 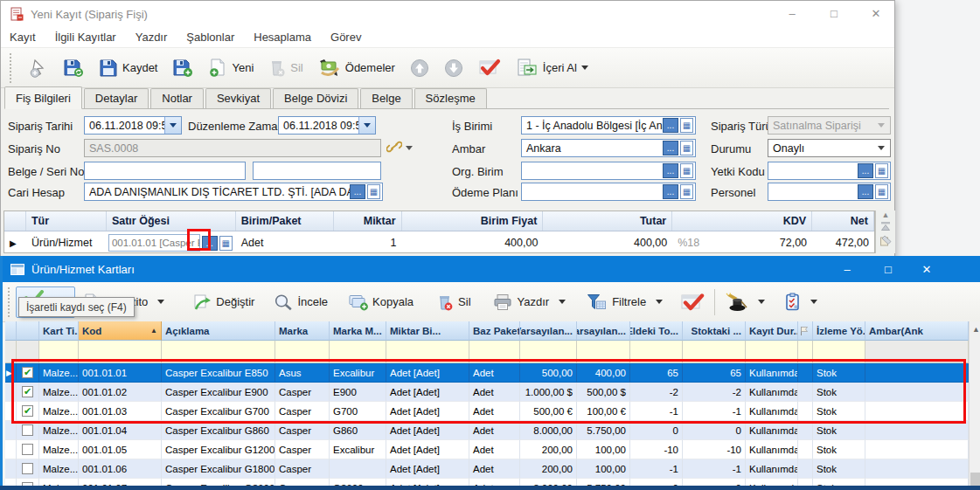 What do you see at coordinates (302, 331) in the screenshot?
I see `header-marka: Marka` at bounding box center [302, 331].